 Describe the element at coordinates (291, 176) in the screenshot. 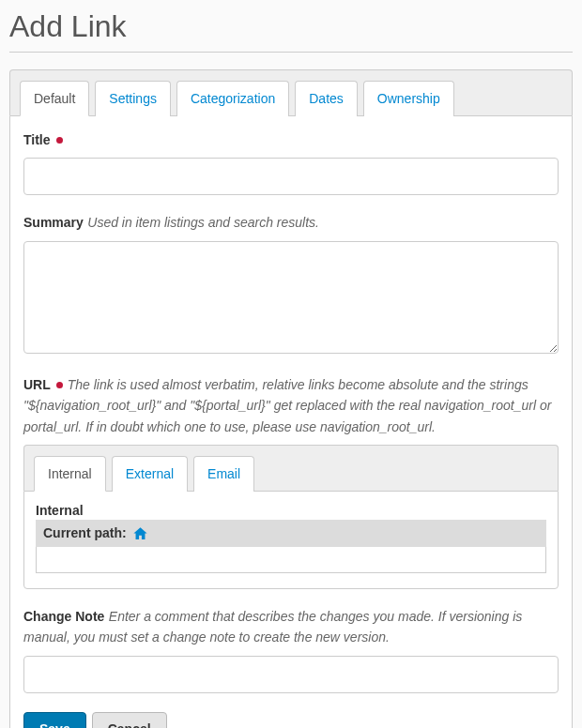

I see `title-input` at that location.